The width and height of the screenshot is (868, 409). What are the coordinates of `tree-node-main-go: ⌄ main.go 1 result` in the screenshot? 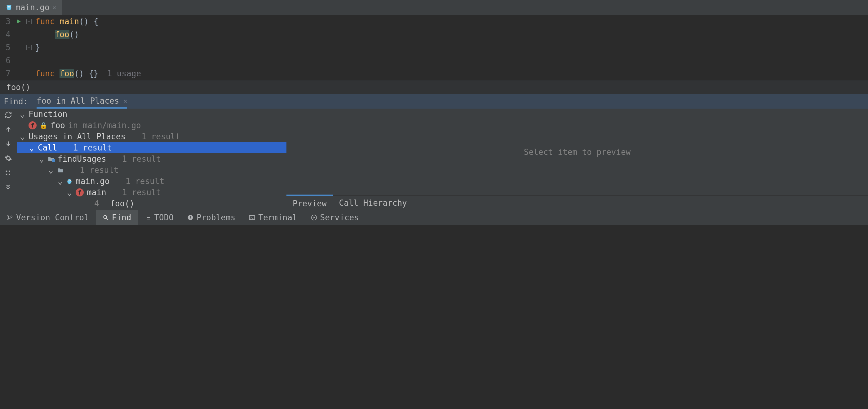 It's located at (152, 181).